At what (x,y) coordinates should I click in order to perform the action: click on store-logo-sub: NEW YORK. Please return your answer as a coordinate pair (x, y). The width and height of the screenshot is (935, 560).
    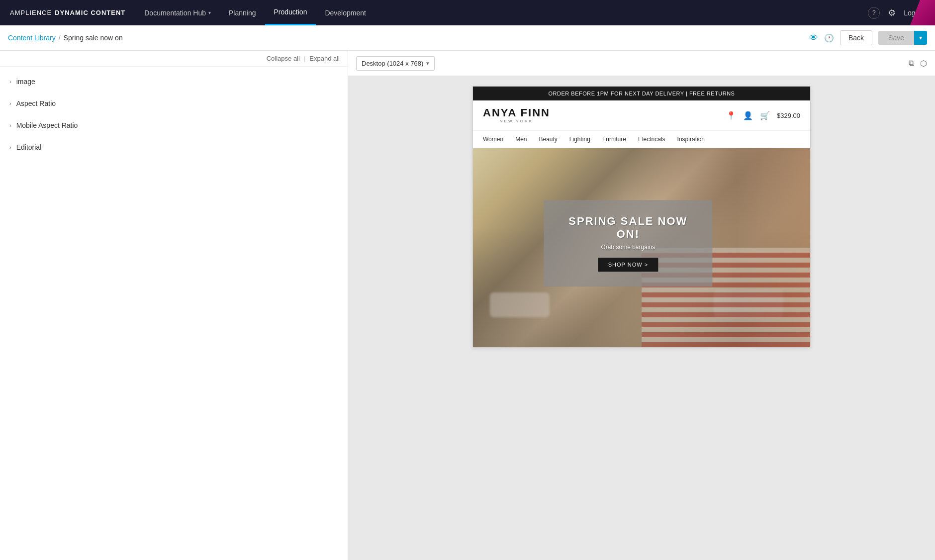
    Looking at the image, I should click on (516, 121).